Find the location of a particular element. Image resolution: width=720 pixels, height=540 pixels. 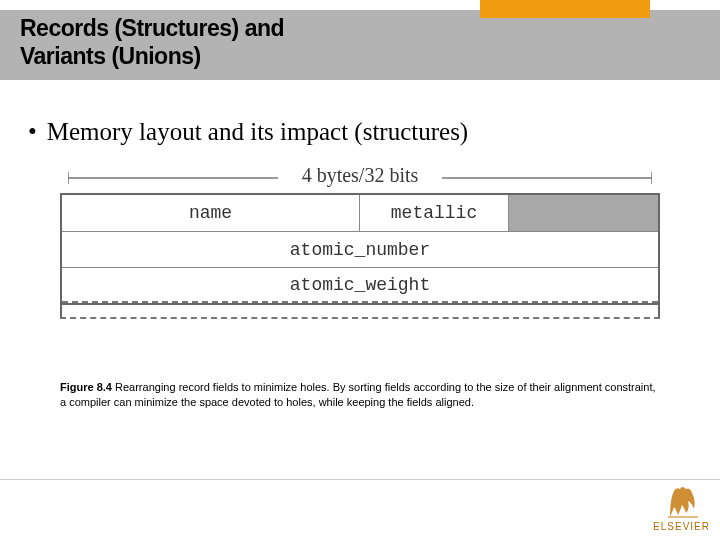

field-atomic-number: atomic_number is located at coordinates (360, 250).